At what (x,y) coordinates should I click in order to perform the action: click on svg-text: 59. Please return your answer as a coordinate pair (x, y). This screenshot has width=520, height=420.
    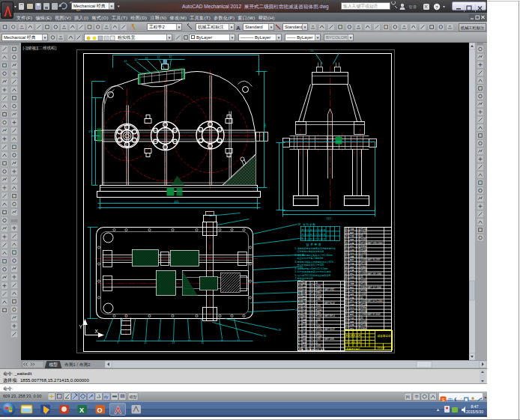
    Looking at the image, I should click on (347, 233).